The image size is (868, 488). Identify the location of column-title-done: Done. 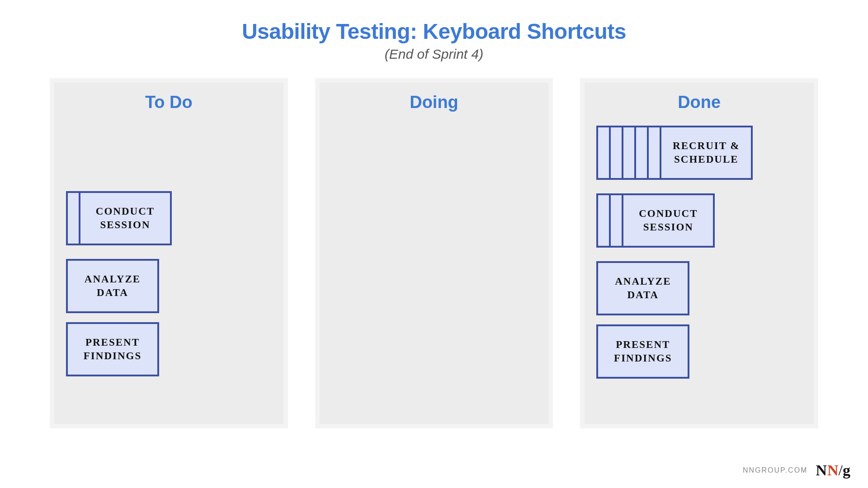
(699, 102).